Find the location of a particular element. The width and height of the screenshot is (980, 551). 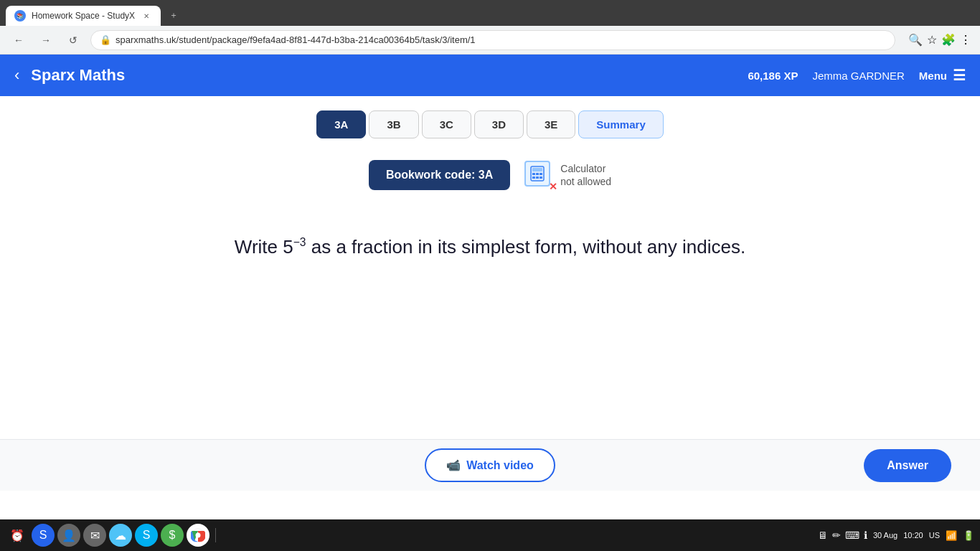

taskbar: ⏰ S 👤 ✉ ☁ S $ 🖥 ✏ ⌨ ℹ 30 Aug 10:20 US 📶 … is located at coordinates (490, 535).